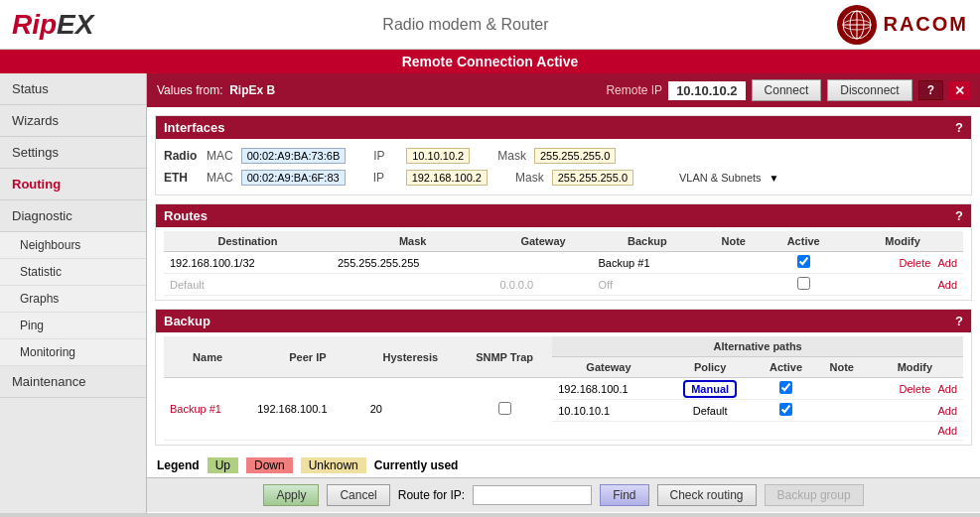 This screenshot has width=980, height=517. What do you see at coordinates (413, 285) in the screenshot?
I see `route-mask-default` at bounding box center [413, 285].